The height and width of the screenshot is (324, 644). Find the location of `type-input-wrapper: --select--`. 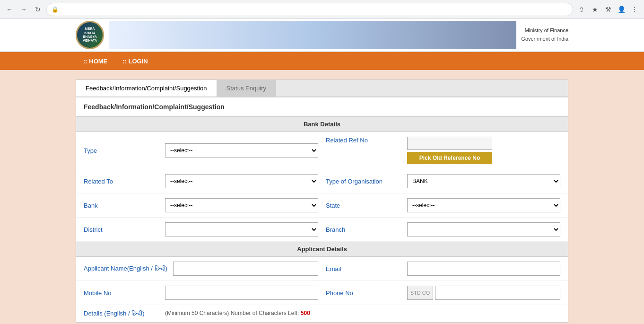

type-input-wrapper: --select-- is located at coordinates (242, 150).